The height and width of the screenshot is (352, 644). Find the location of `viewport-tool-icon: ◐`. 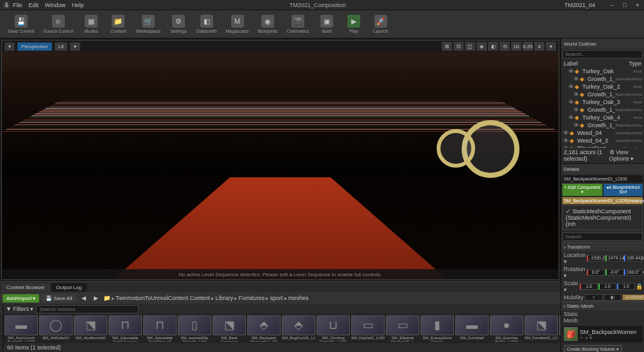

viewport-tool-icon: ◐ is located at coordinates (493, 46).